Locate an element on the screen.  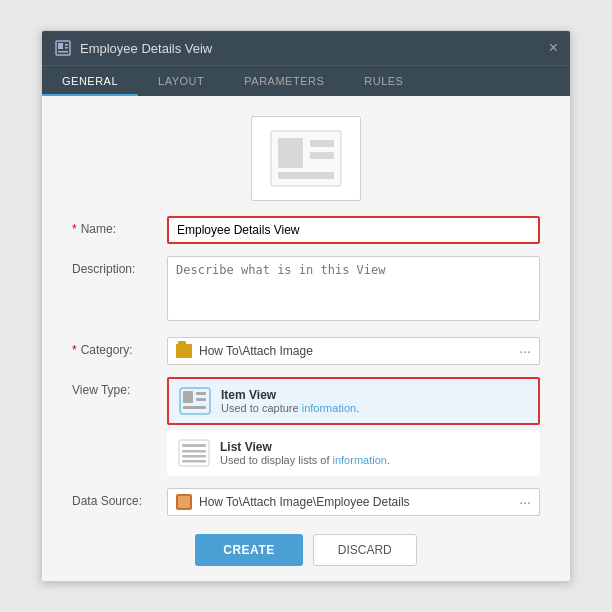
item-view-desc: Used to capture information. is located at coordinates (290, 408).